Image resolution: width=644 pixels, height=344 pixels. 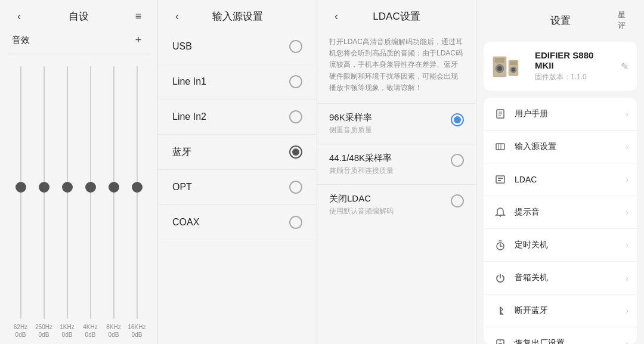 I want to click on db-label-5: 0dB, so click(x=137, y=335).